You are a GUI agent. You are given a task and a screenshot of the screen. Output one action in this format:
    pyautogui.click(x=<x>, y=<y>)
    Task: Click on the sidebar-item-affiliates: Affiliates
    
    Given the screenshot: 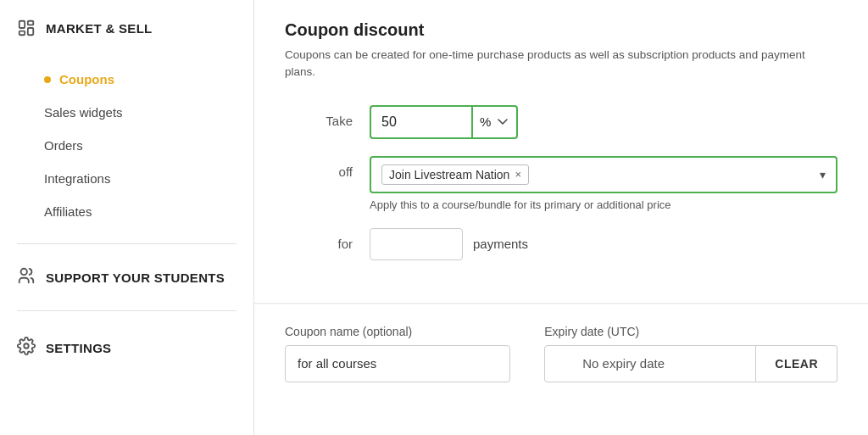 What is the action you would take?
    pyautogui.click(x=141, y=212)
    